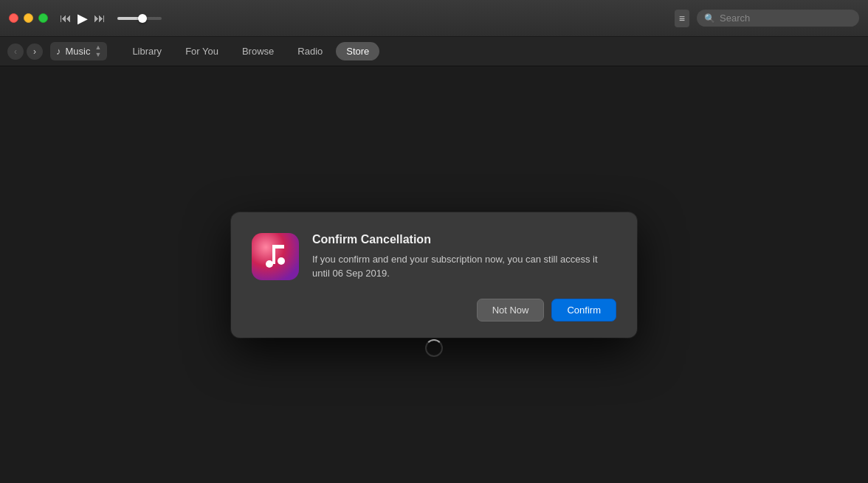 The height and width of the screenshot is (483, 868). I want to click on search-placeholder: Search, so click(735, 18).